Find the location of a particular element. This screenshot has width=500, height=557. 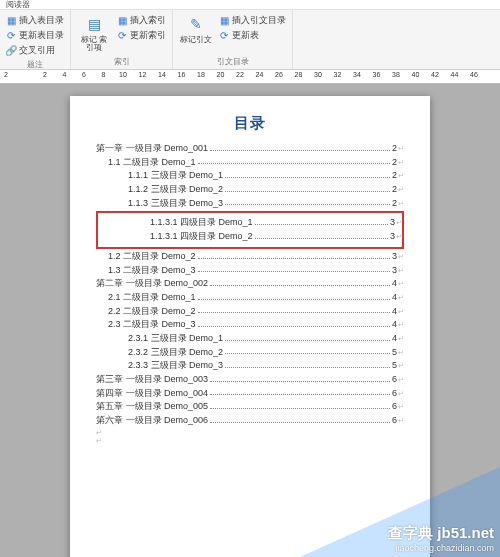

toc-line: 第五章 一级目录 Demo_0056↵ is located at coordinates (250, 407).